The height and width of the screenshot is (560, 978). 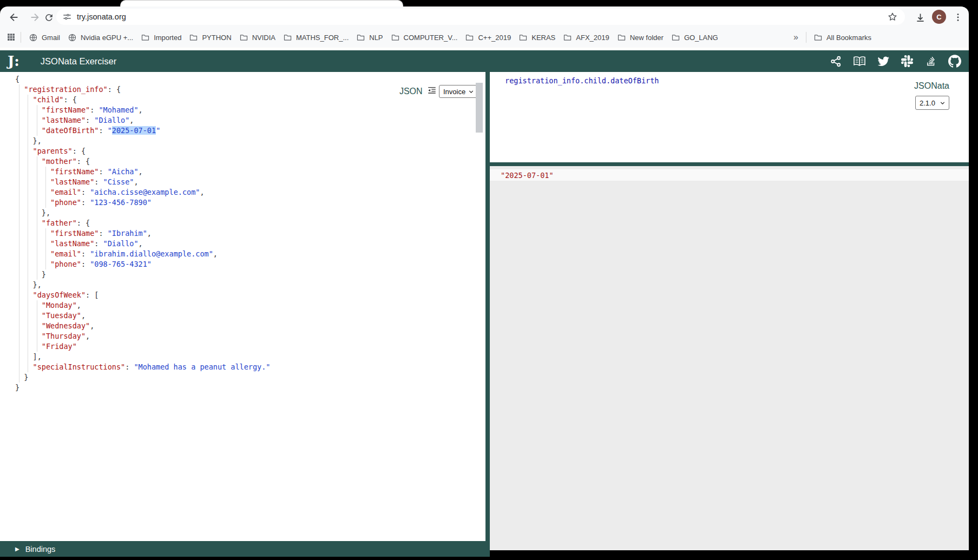 What do you see at coordinates (143, 234) in the screenshot?
I see `code-line: "firstName": "Ibrahim",` at bounding box center [143, 234].